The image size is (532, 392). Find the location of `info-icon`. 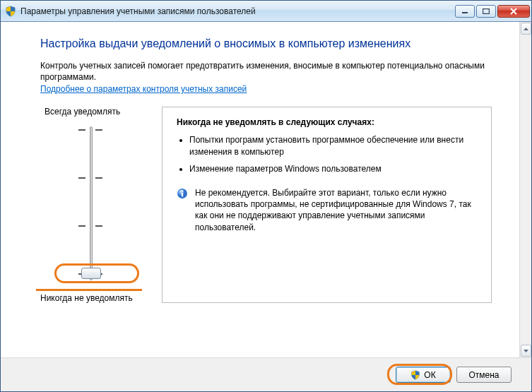

info-icon is located at coordinates (182, 194).